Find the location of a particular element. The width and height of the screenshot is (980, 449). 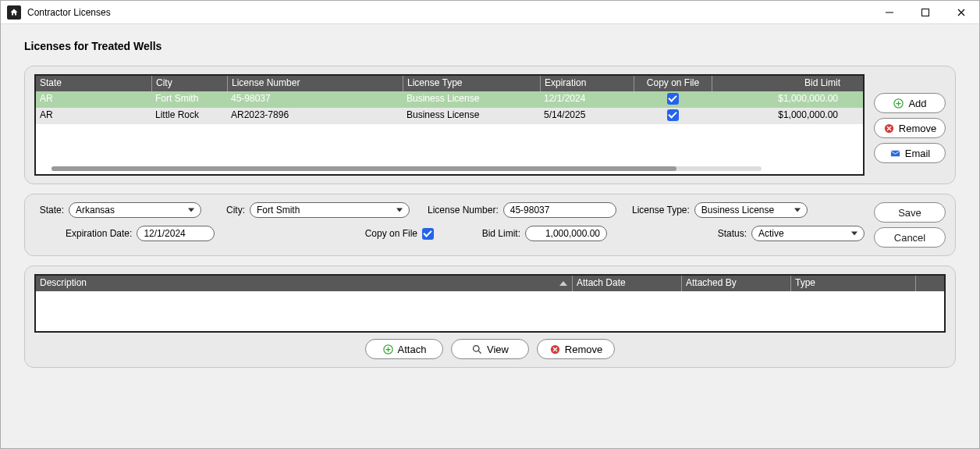

table-row: AR Fort Smith 45-98037 Business License … is located at coordinates (449, 100).